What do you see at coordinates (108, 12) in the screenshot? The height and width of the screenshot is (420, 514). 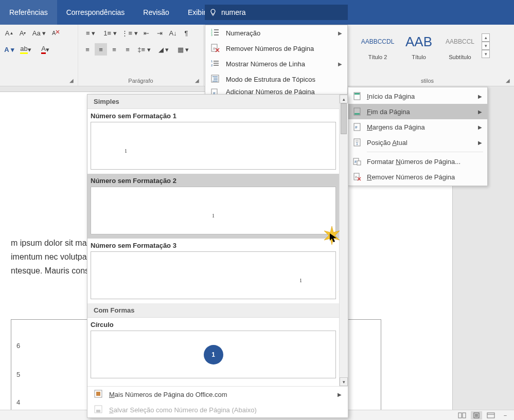 I see `ribbon-tabs: Referências Correspondências Revisão Exi…` at bounding box center [108, 12].